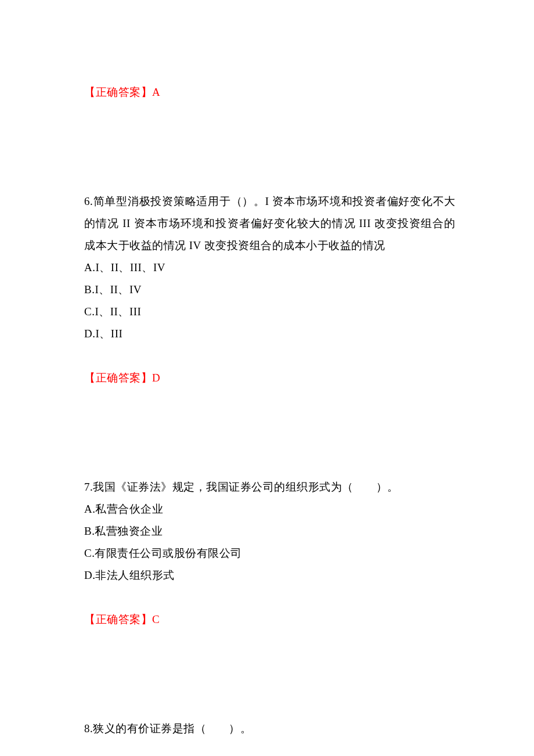 The height and width of the screenshot is (756, 534). What do you see at coordinates (270, 553) in the screenshot?
I see `question-7: 7.我国《证券法》规定，我国证券公司的组织形式为（ ）。 A.私营合伙企业 B.…` at bounding box center [270, 553].